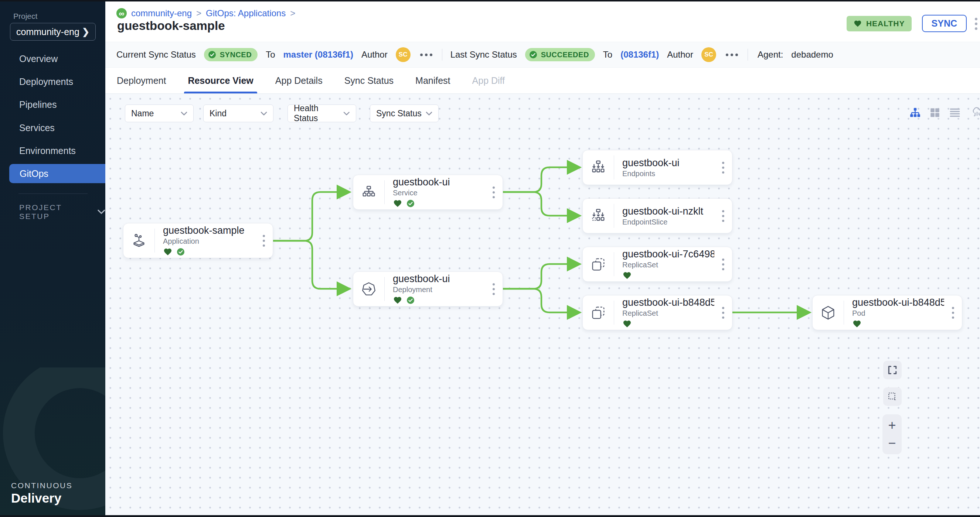 The height and width of the screenshot is (517, 980). Describe the element at coordinates (52, 151) in the screenshot. I see `sidebar-item-environments: Environments` at that location.